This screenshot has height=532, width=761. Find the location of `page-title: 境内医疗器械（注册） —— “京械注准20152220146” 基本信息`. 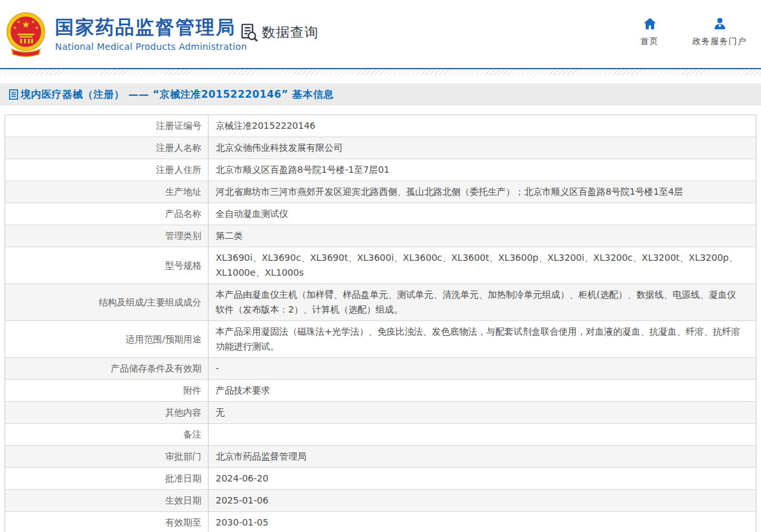

page-title: 境内医疗器械（注册） —— “京械注准20152220146” 基本信息 is located at coordinates (177, 94).